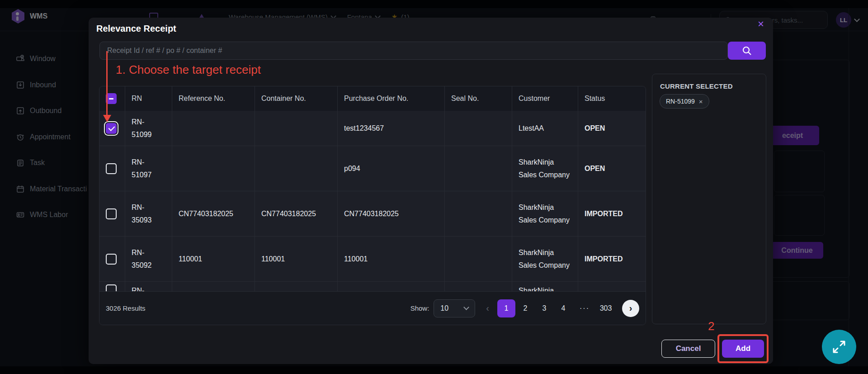 This screenshot has width=868, height=374. What do you see at coordinates (414, 51) in the screenshot?
I see `receipt-search-input: Receipt Id / ref # / po # / container #` at bounding box center [414, 51].